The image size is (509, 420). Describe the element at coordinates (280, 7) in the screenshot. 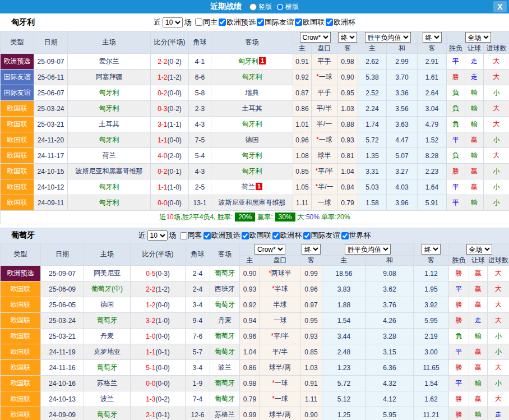

I see `horizontal-radio` at that location.